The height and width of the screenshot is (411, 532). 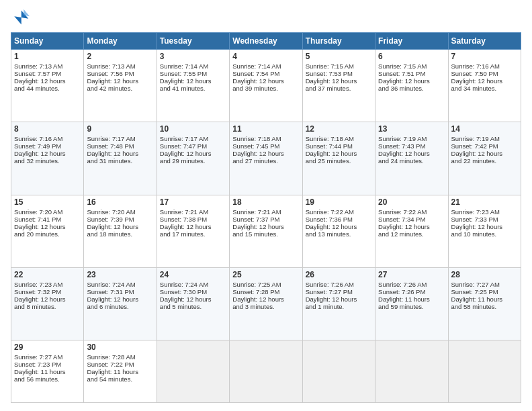 I want to click on day-info: and 8 minutes., so click(x=47, y=306).